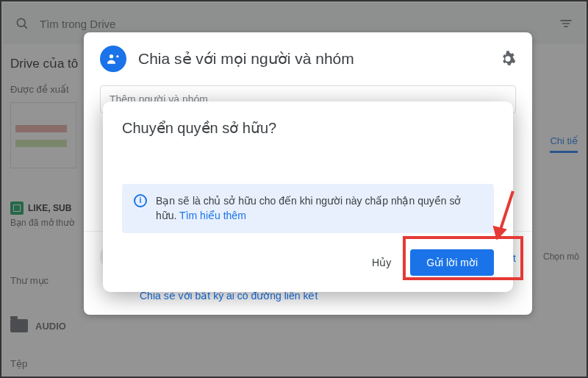 The image size is (588, 378). I want to click on info-icon: i, so click(140, 201).